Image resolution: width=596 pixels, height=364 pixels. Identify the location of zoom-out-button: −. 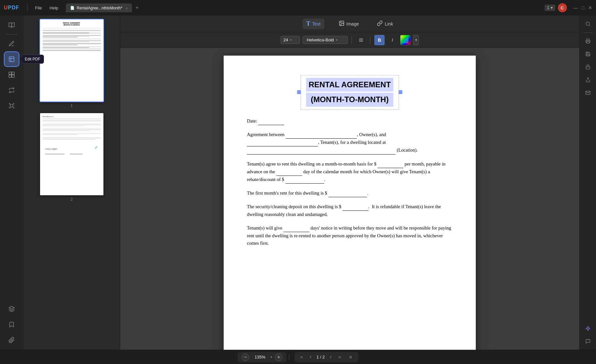
(245, 357).